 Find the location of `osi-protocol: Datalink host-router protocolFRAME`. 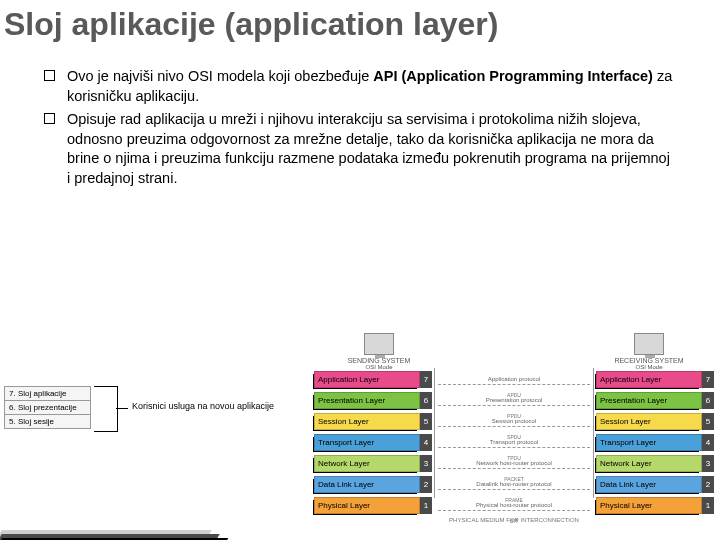

osi-protocol: Datalink host-router protocolFRAME is located at coordinates (514, 484).